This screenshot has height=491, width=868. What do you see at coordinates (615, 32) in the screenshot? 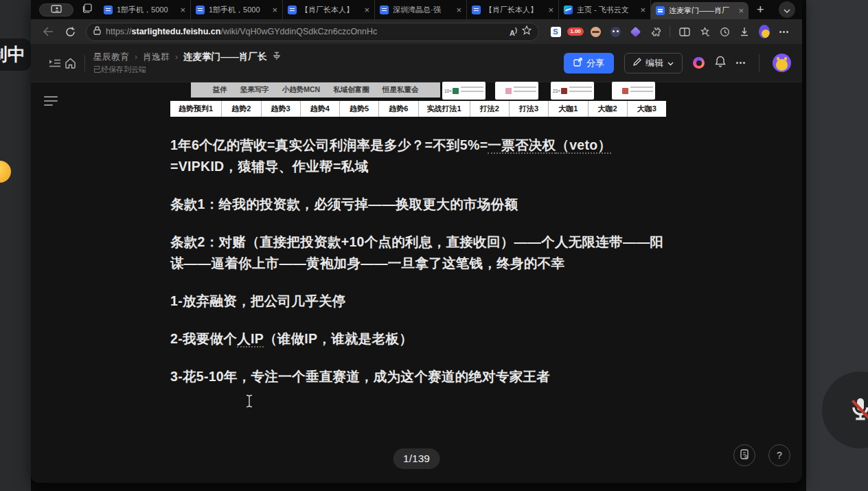
I see `extension-face-icon` at bounding box center [615, 32].